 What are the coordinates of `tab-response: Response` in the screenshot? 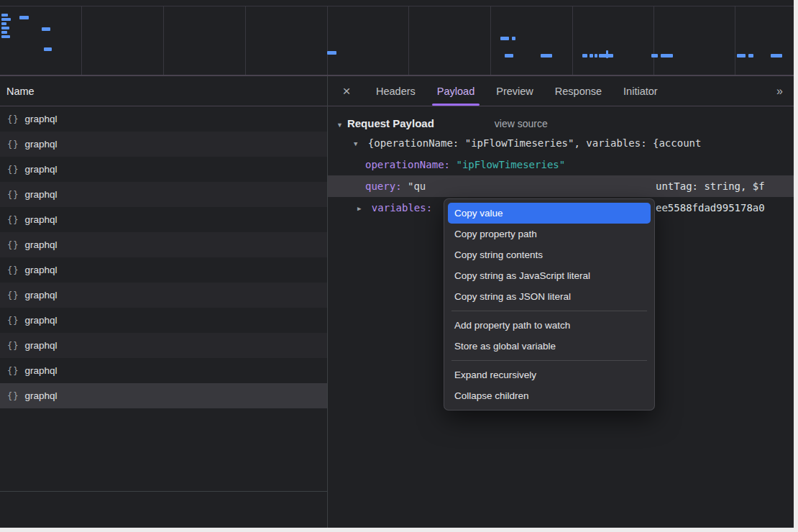 It's located at (578, 91).